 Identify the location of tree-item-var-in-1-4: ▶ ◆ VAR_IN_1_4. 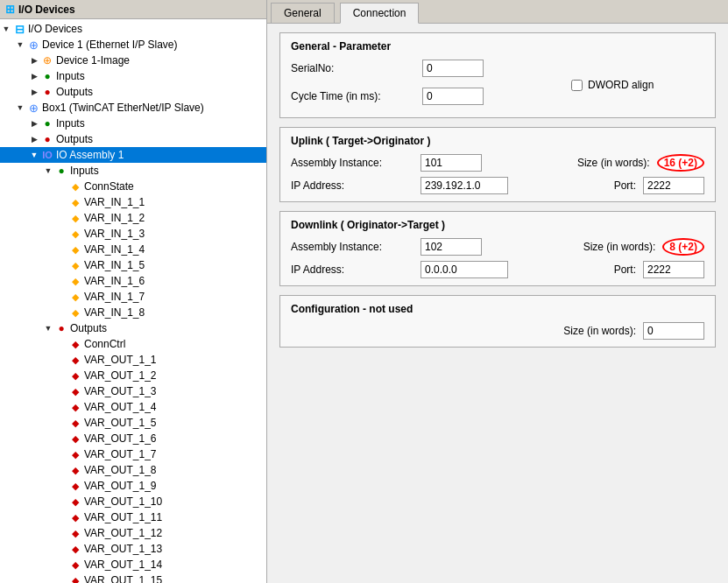
(133, 249).